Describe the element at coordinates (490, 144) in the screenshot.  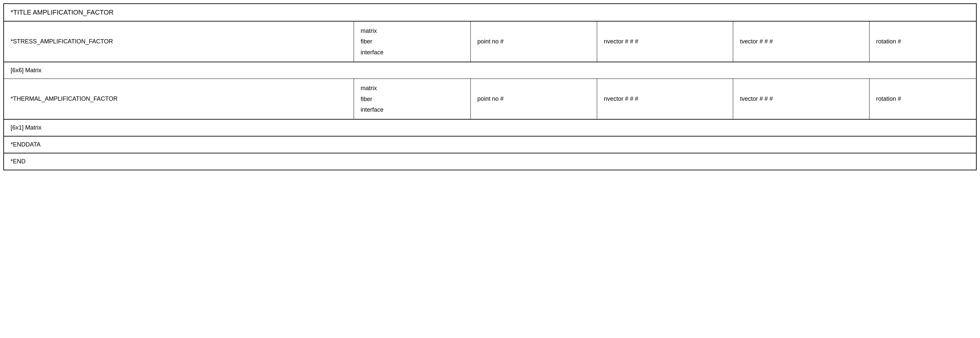
I see `enddata-row: *ENDDATA` at that location.